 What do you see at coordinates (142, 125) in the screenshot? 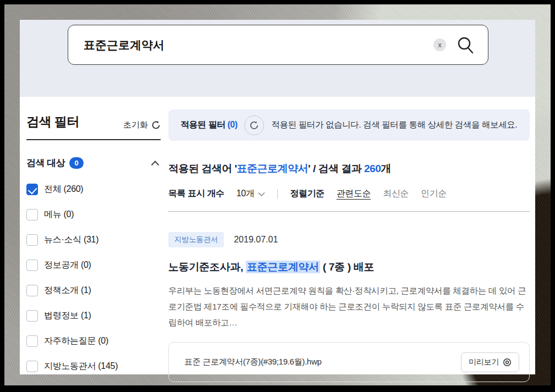
I see `reset-button: 초기화` at bounding box center [142, 125].